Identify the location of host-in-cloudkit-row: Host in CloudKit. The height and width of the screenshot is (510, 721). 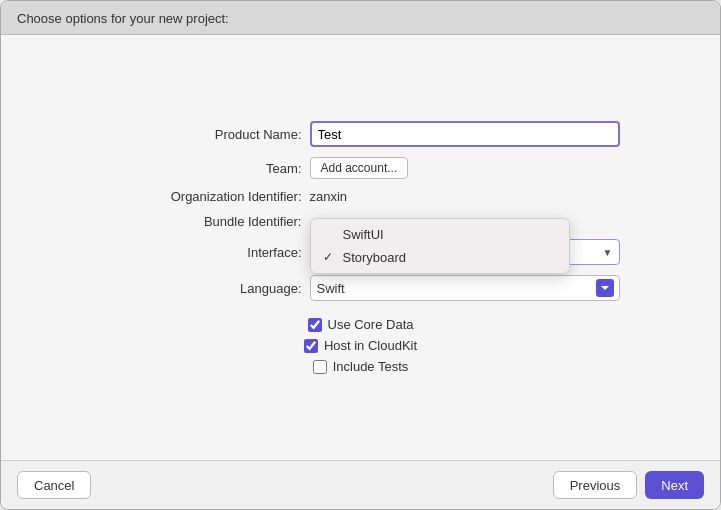
(360, 346).